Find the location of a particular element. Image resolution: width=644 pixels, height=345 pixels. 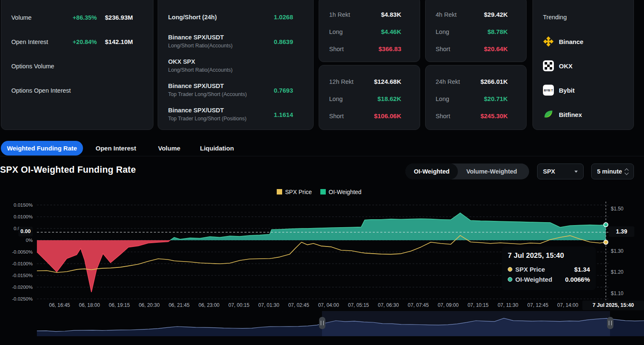

svg-text: 07, 12:45 is located at coordinates (538, 305).